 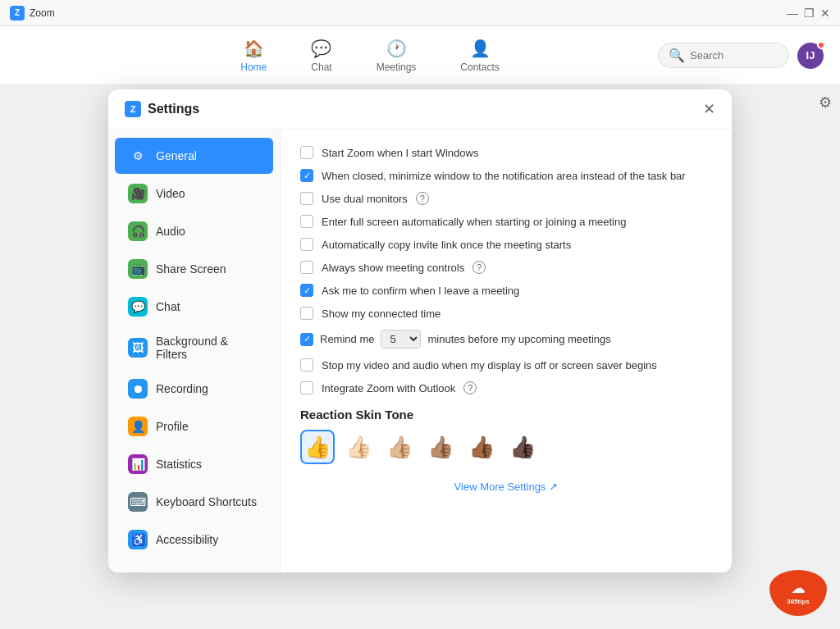 What do you see at coordinates (500, 487) in the screenshot?
I see `view-more-label: View More Settings` at bounding box center [500, 487].